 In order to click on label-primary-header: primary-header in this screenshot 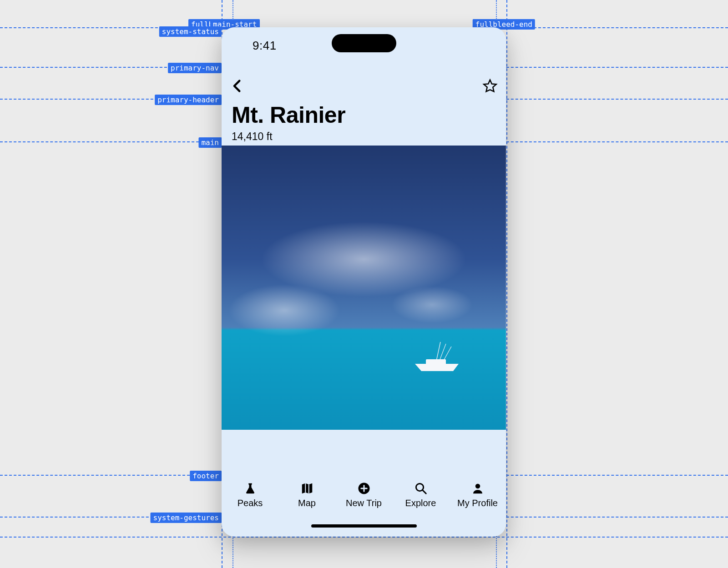, I will do `click(188, 100)`.